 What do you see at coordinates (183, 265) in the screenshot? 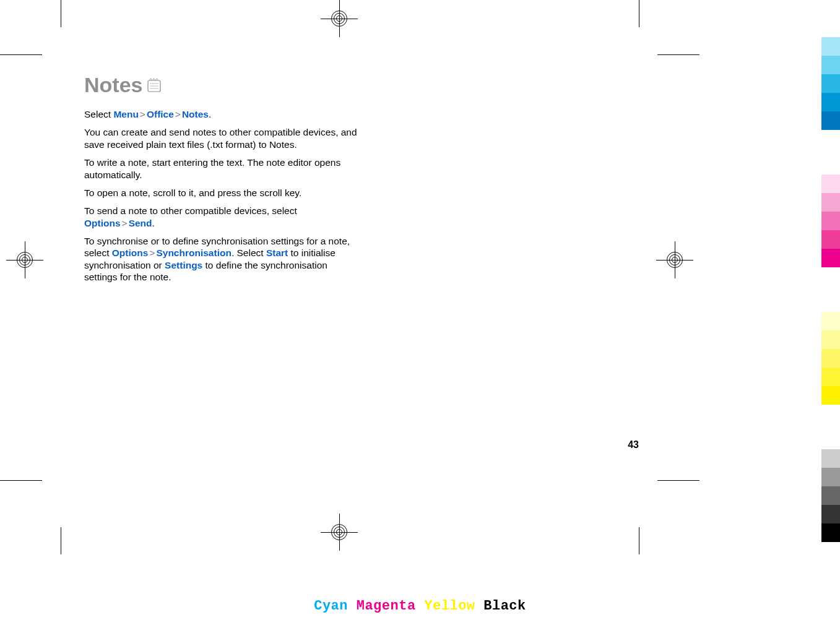
I see `ui-settings: Settings` at bounding box center [183, 265].